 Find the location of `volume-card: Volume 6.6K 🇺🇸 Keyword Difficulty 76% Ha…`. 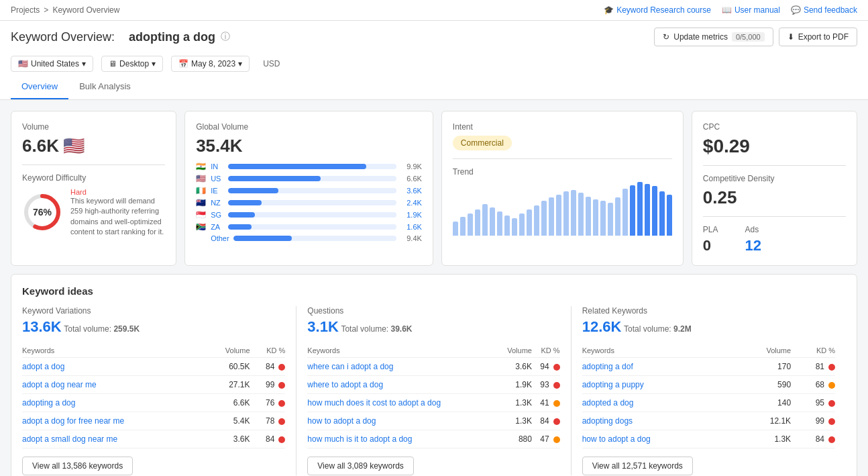

volume-card: Volume 6.6K 🇺🇸 Keyword Difficulty 76% Ha… is located at coordinates (94, 188).